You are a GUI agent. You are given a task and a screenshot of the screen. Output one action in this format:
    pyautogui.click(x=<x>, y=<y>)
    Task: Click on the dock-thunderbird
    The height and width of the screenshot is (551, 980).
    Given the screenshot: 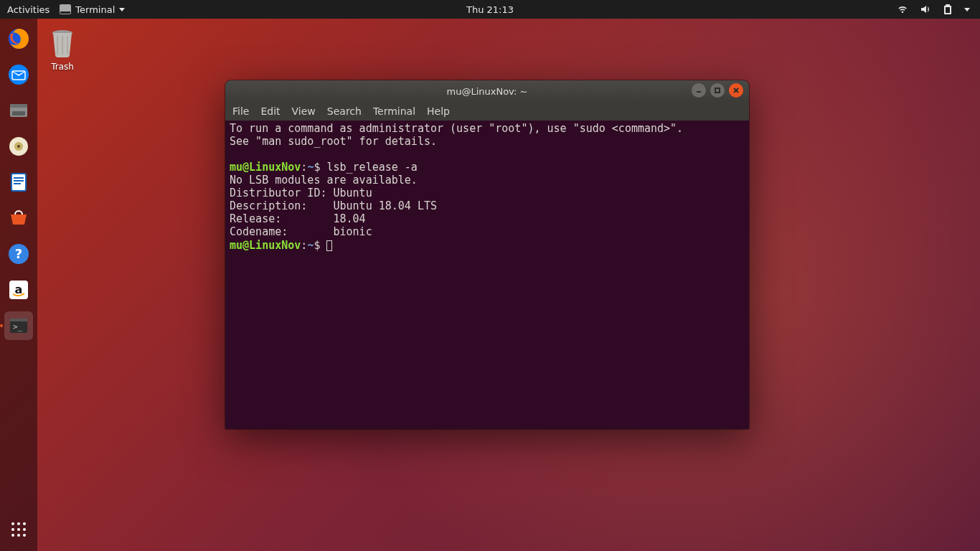 What is the action you would take?
    pyautogui.click(x=19, y=75)
    